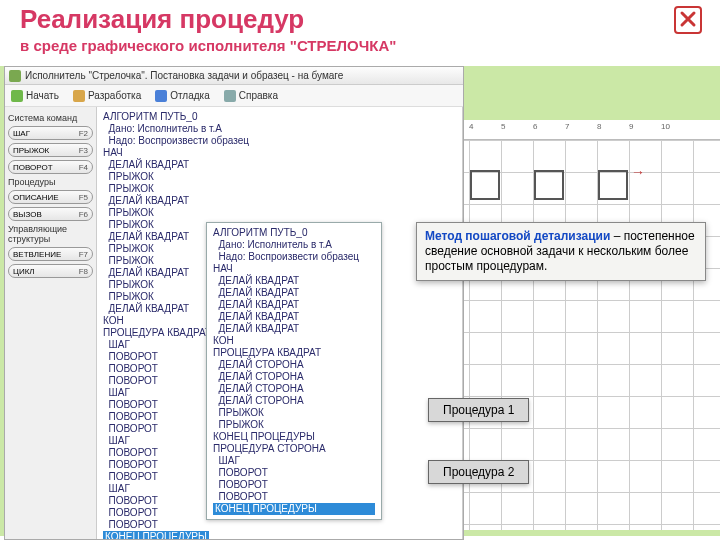 This screenshot has height=540, width=720. I want to click on code-line: ПРОЦЕДУРА КВАДРАТ, so click(294, 353).